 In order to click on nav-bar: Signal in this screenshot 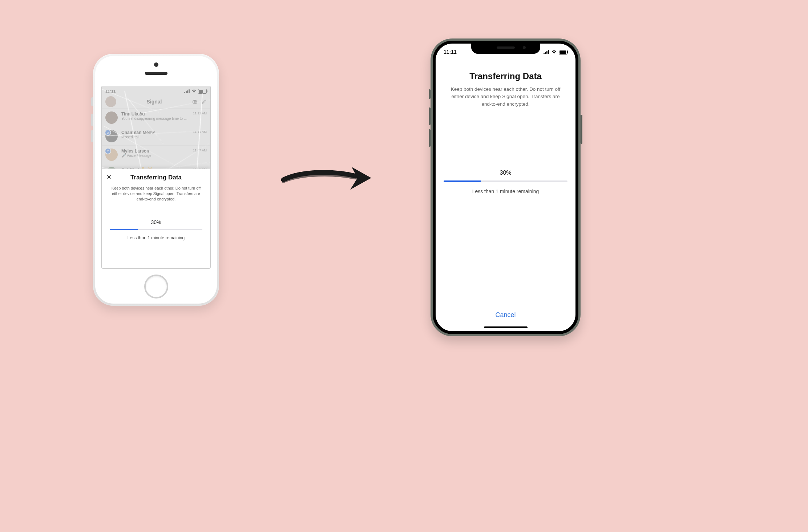, I will do `click(156, 102)`.